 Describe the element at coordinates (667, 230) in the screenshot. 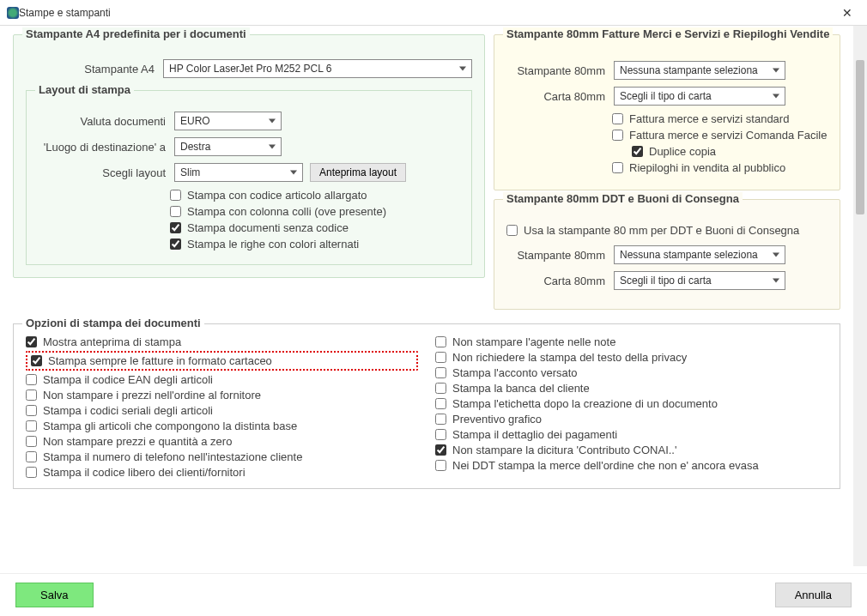

I see `chk-use-80mm-ddt: Usa la stampante 80 mm per DDT e Buoni d…` at that location.